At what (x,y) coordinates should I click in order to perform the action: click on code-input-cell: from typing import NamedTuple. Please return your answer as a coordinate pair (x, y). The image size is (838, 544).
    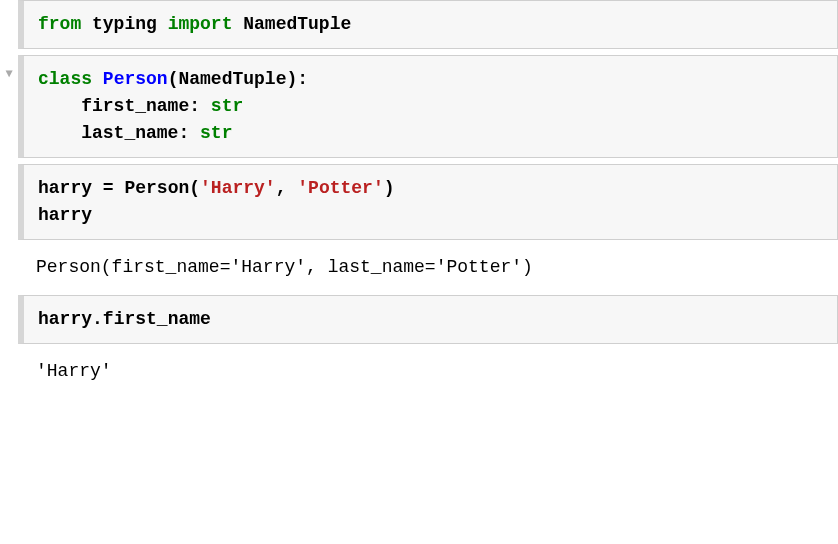
    Looking at the image, I should click on (428, 24).